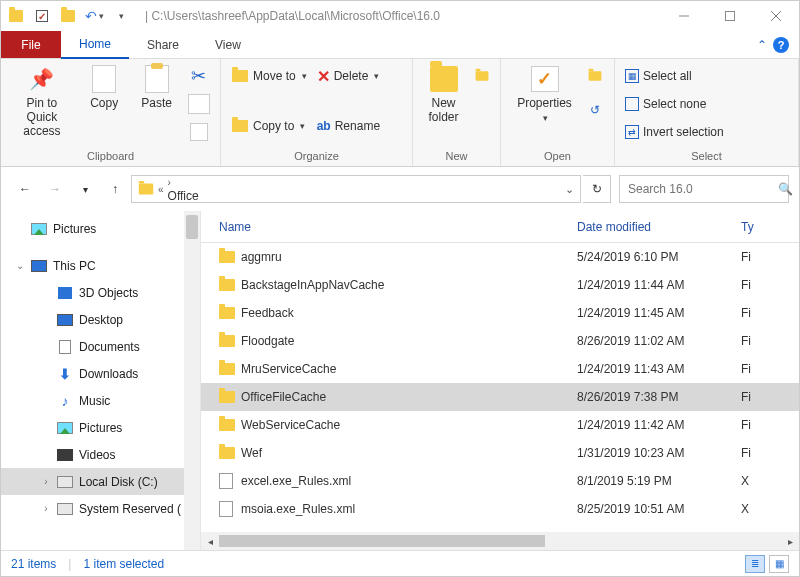 The width and height of the screenshot is (800, 577). Describe the element at coordinates (500, 341) in the screenshot. I see `file-row: Floodgate8/26/2019 11:02 AMFi` at that location.